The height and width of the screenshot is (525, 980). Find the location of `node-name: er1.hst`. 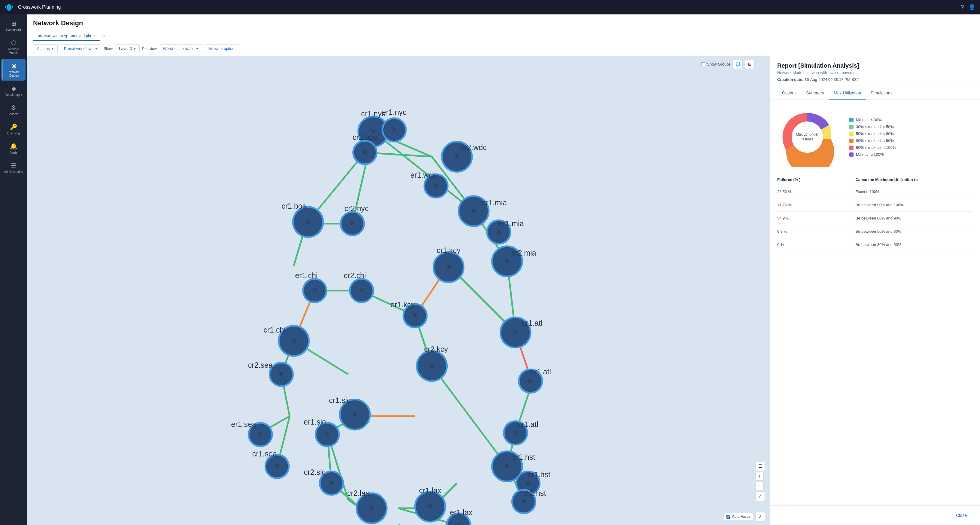

node-name: er1.hst is located at coordinates (539, 474).